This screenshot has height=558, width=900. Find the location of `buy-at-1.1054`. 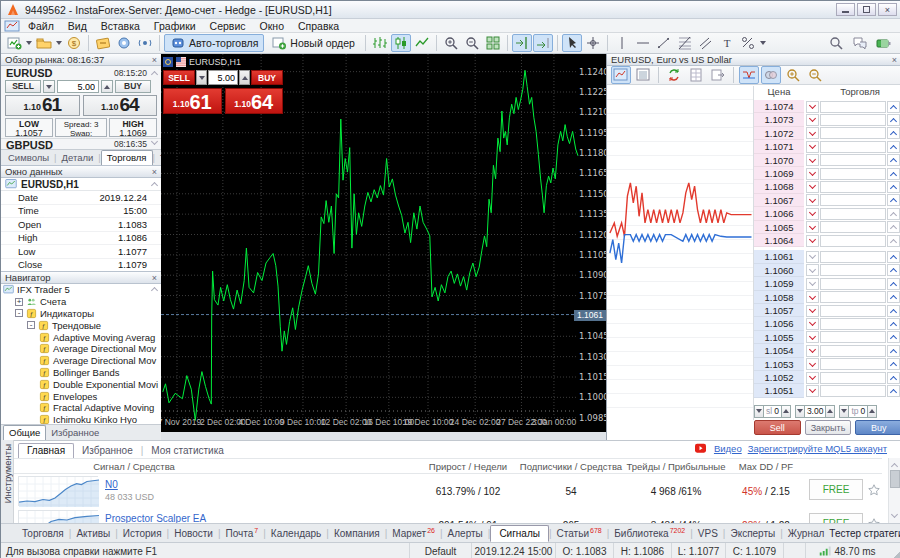

buy-at-1.1054 is located at coordinates (894, 351).